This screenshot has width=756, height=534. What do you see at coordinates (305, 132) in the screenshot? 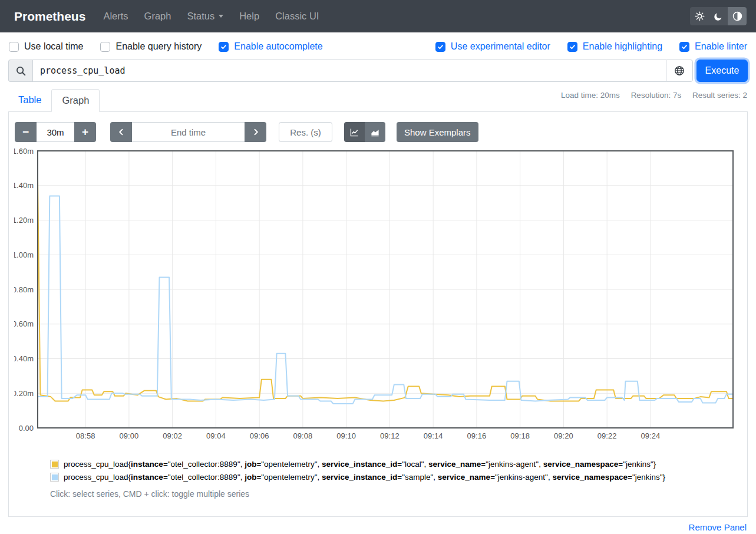
I see `resolution-input` at bounding box center [305, 132].